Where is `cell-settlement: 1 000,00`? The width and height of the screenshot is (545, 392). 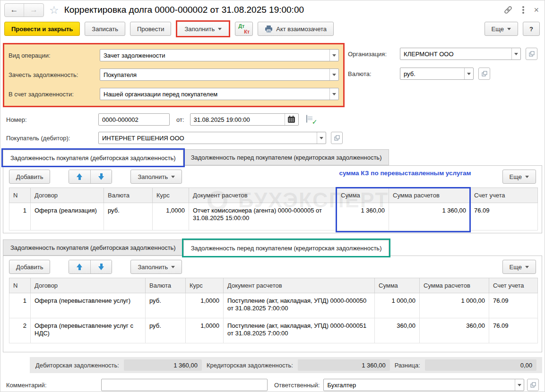 cell-settlement: 1 000,00 is located at coordinates (455, 306).